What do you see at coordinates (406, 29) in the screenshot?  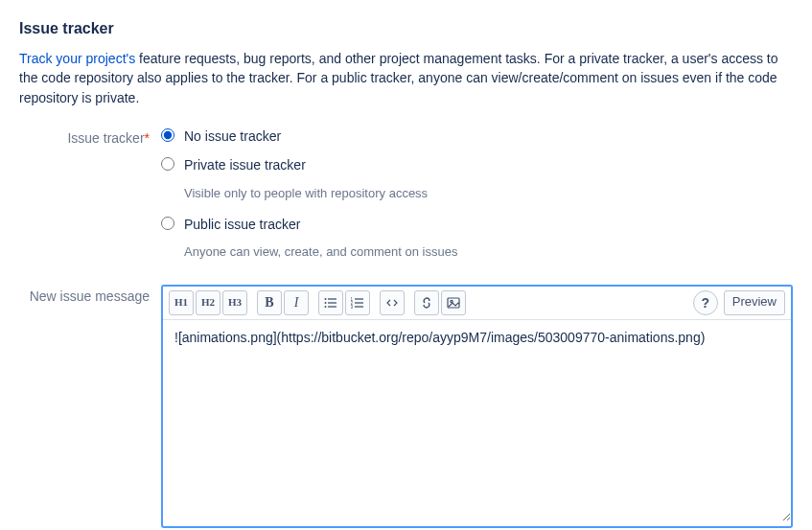 I see `section-title: Issue tracker` at bounding box center [406, 29].